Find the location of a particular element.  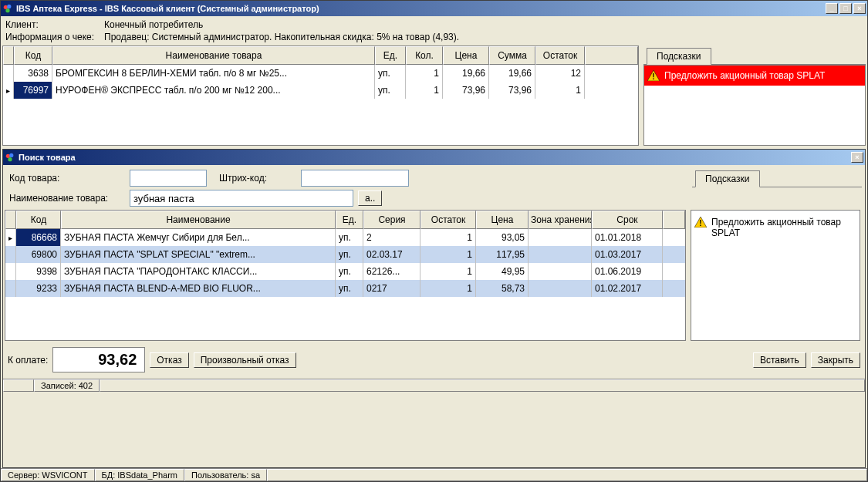

cell-code: 69800 is located at coordinates (39, 254).